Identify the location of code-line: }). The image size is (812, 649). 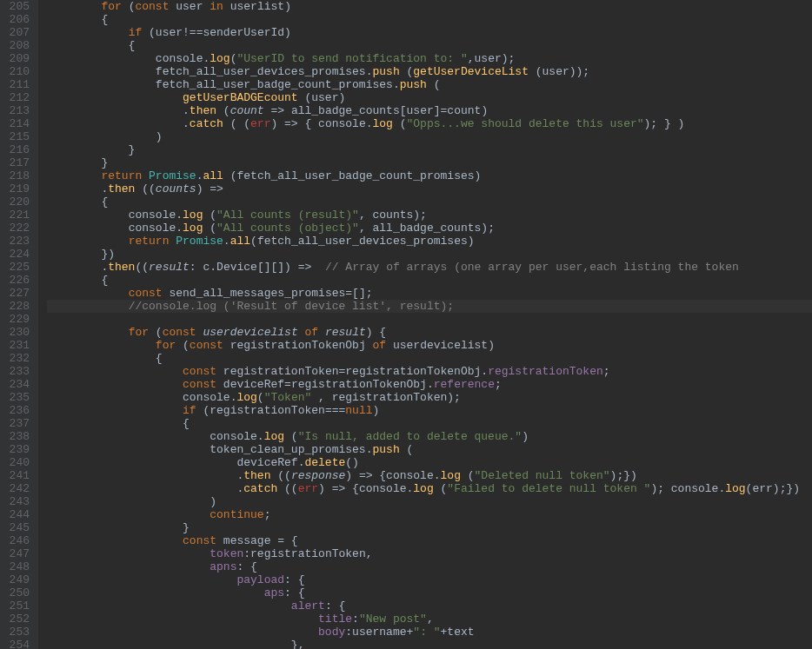
(429, 254).